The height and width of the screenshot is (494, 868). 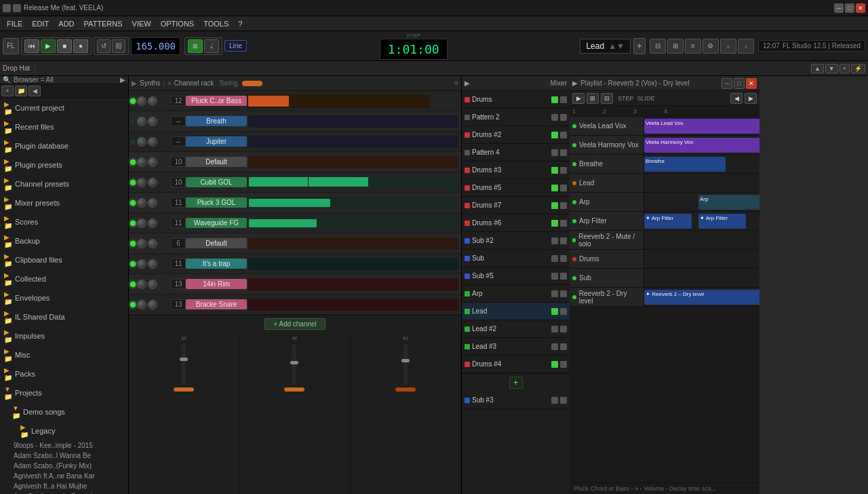 What do you see at coordinates (564, 223) in the screenshot?
I see `mixer-btn-7b` at bounding box center [564, 223].